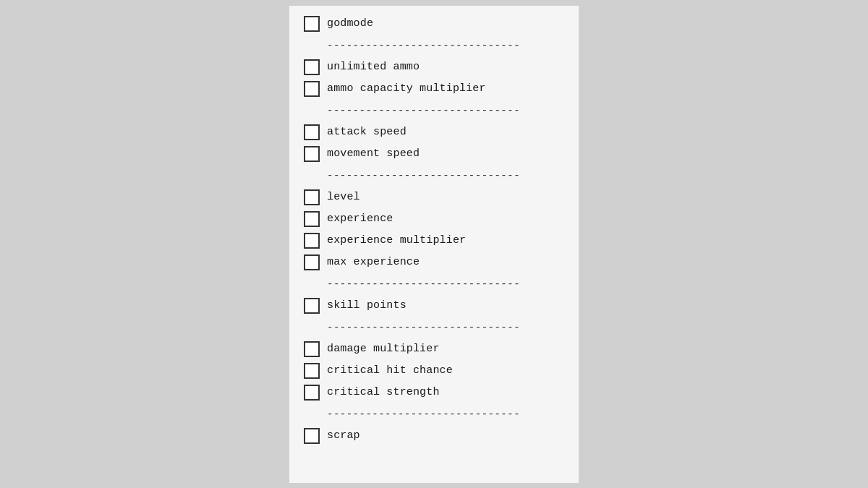 Image resolution: width=868 pixels, height=488 pixels. Describe the element at coordinates (373, 262) in the screenshot. I see `cheat-label: max experience` at that location.